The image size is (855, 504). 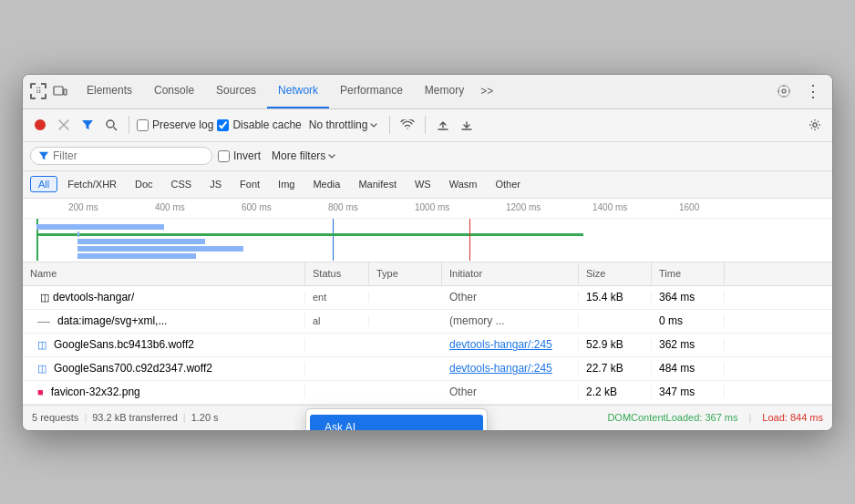 What do you see at coordinates (239, 156) in the screenshot?
I see `invert-label: Invert` at bounding box center [239, 156].